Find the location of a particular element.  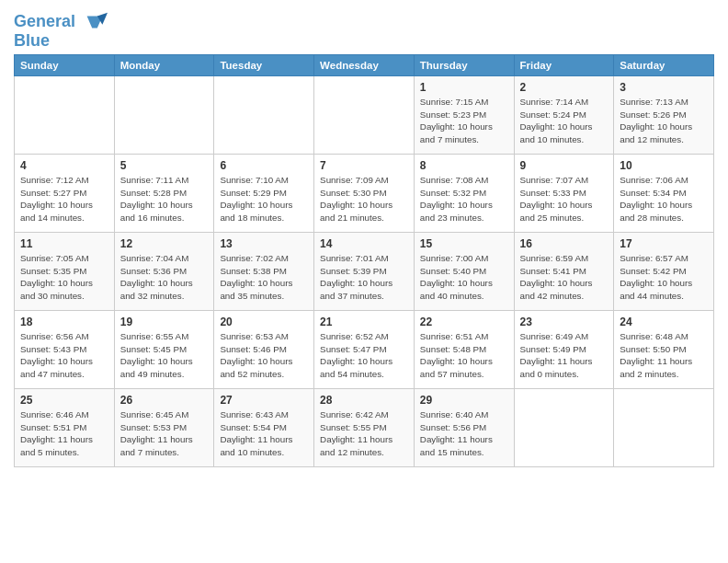

week-row-3: 11Sunrise: 7:05 AM Sunset: 5:35 PM Dayli… is located at coordinates (364, 272).